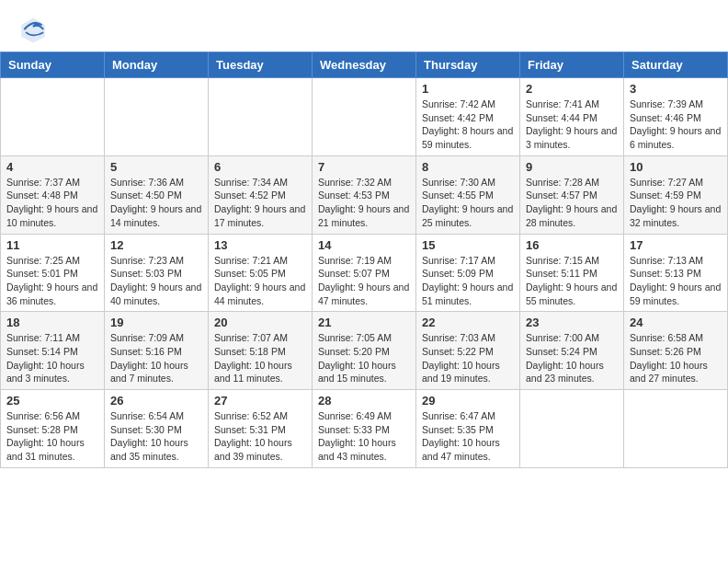 The height and width of the screenshot is (563, 728). What do you see at coordinates (469, 118) in the screenshot?
I see `calendar-cell: 1Sunrise: 7:42 AM Sunset: 4:42 PM Daylig…` at bounding box center [469, 118].